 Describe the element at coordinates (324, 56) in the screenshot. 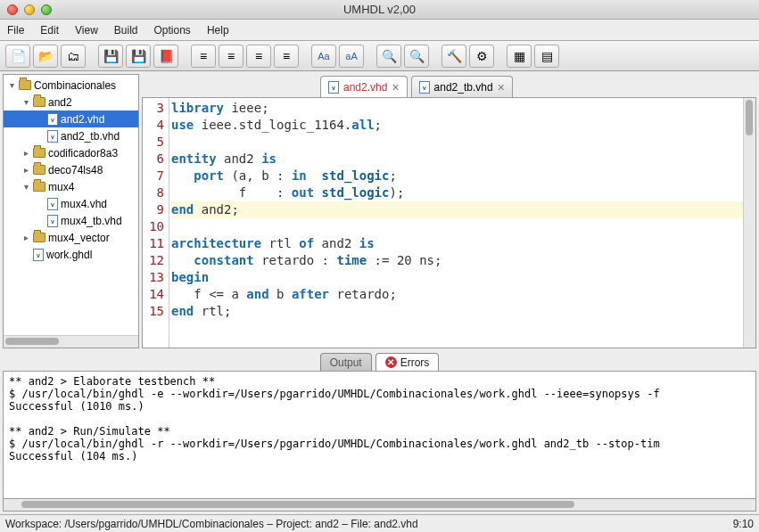

I see `font-small-icon: Aa` at that location.